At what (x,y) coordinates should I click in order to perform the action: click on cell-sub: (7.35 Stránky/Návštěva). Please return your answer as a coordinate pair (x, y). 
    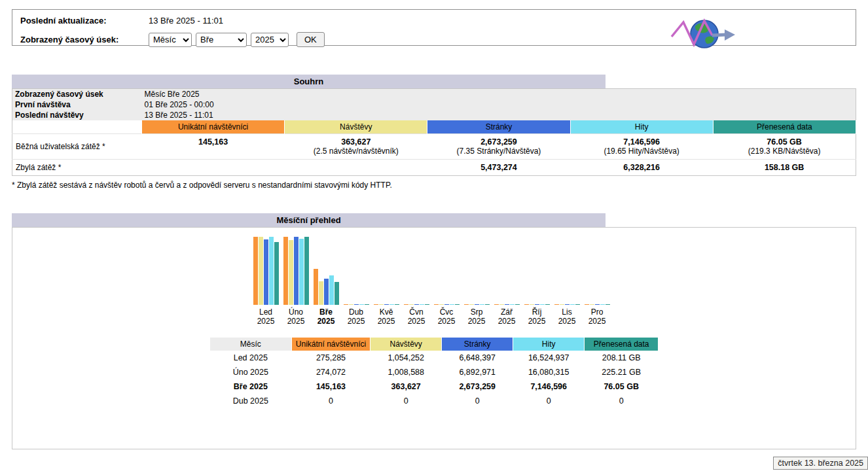
    Looking at the image, I should click on (499, 151).